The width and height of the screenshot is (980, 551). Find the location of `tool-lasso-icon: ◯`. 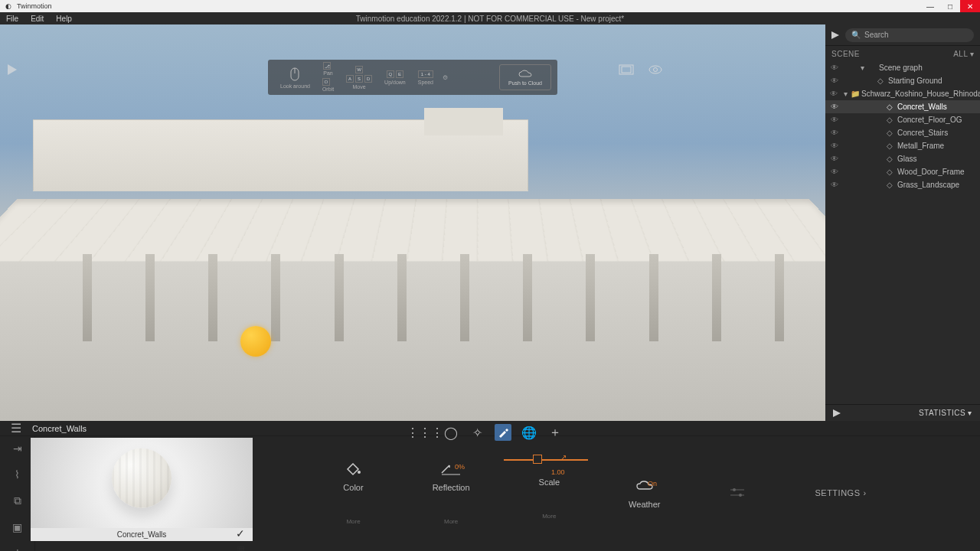

tool-lasso-icon: ◯ is located at coordinates (451, 432).